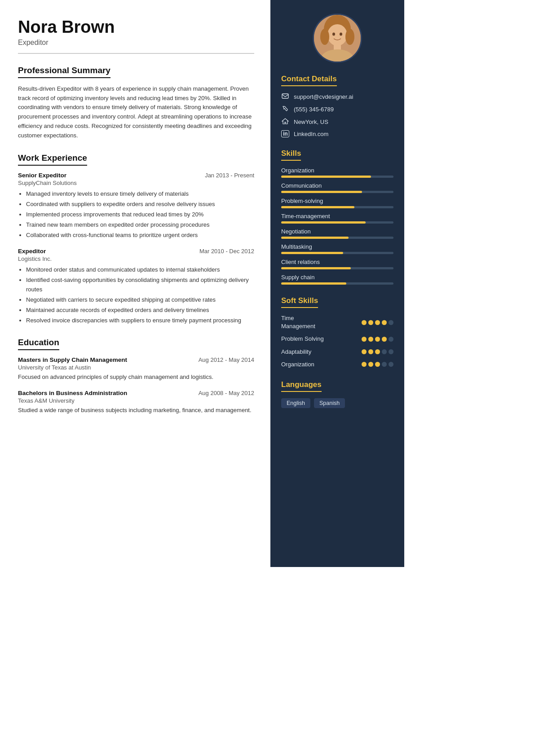 The image size is (539, 756). What do you see at coordinates (300, 302) in the screenshot?
I see `soft-skills-title: Soft Skills` at bounding box center [300, 302].